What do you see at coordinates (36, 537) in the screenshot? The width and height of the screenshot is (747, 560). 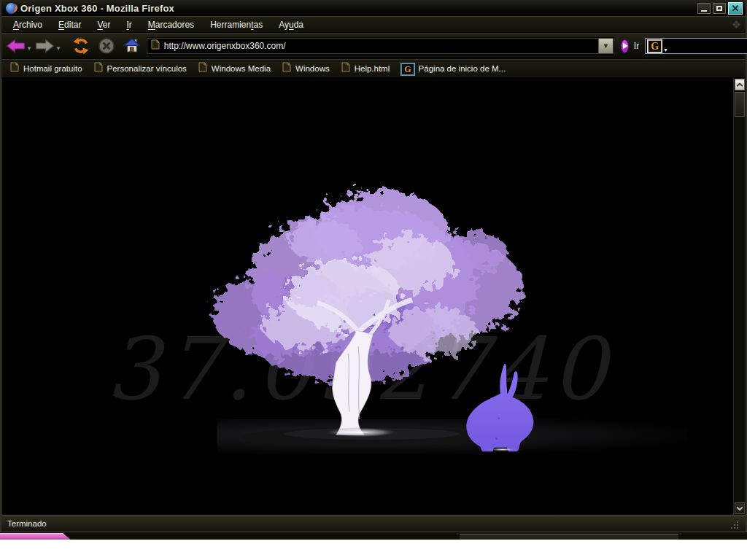 I see `taskbar-pink-item` at bounding box center [36, 537].